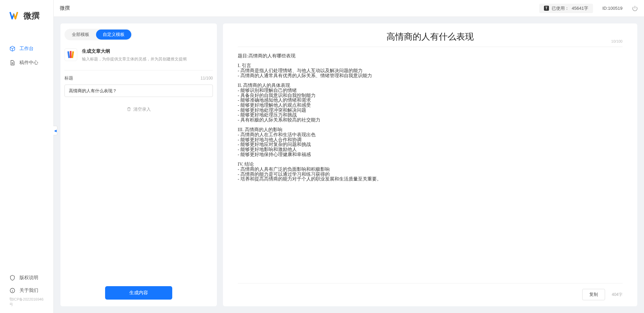  I want to click on generate-button: 生成内容, so click(139, 293).